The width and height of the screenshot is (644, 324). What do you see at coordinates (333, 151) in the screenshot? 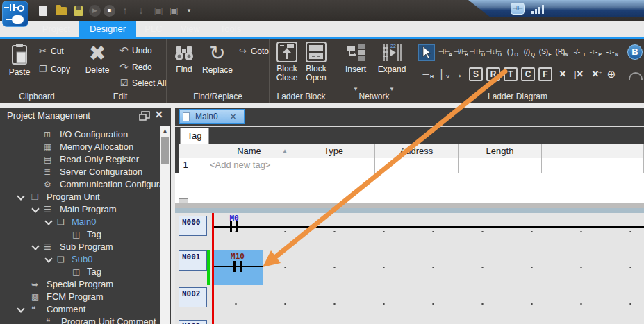
I see `table-header-type: Type` at bounding box center [333, 151].